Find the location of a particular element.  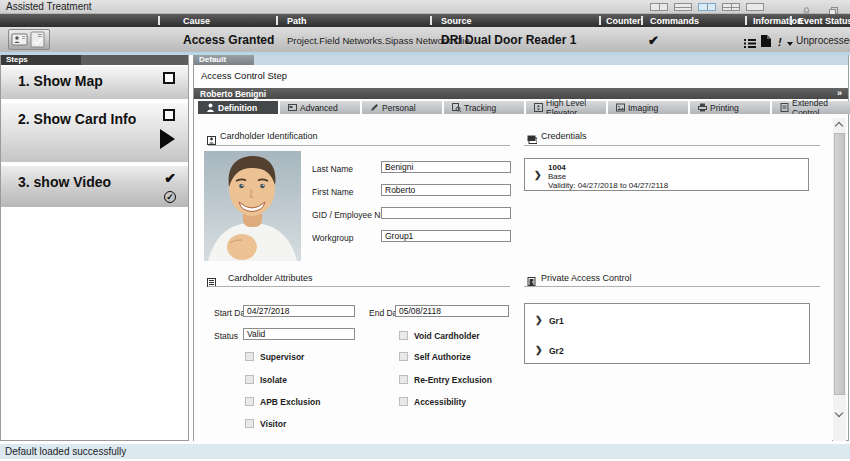

private-access-title: Private Access Control is located at coordinates (586, 278).